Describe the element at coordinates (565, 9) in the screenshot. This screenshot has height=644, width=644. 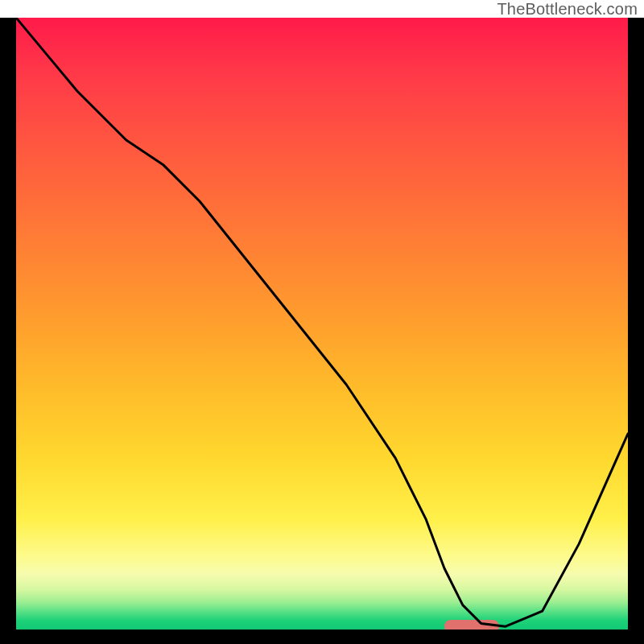
I see `attribution-label: TheBottleneck.com` at that location.